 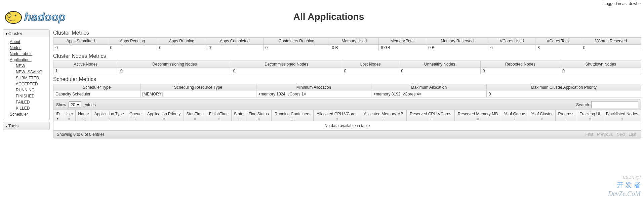 I want to click on apps-col-header: Allocated Memory MB◇, so click(x=384, y=116).